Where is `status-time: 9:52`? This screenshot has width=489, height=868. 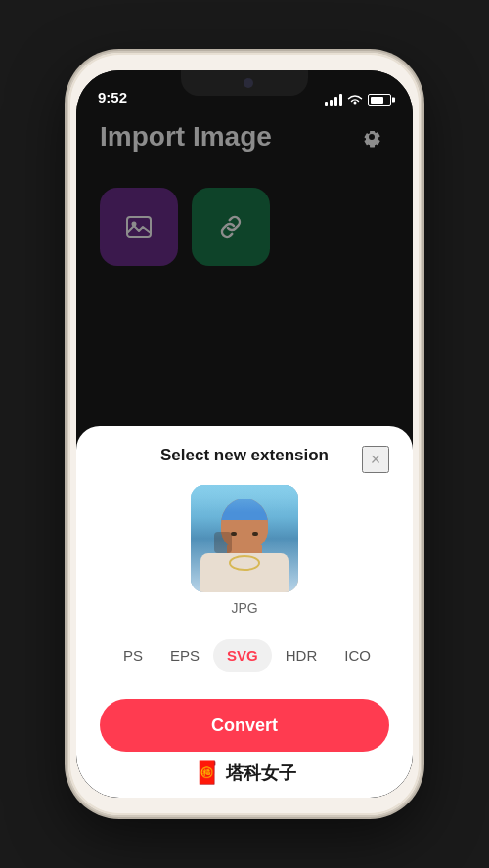
status-time: 9:52 is located at coordinates (112, 98).